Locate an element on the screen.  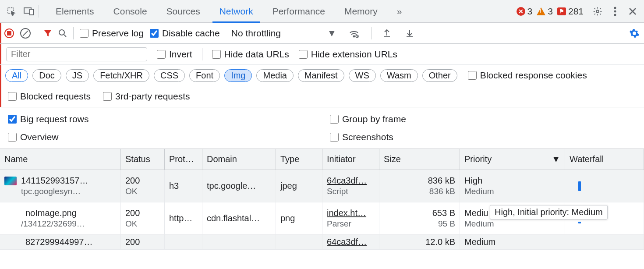
filter-toggle-icon is located at coordinates (48, 33).